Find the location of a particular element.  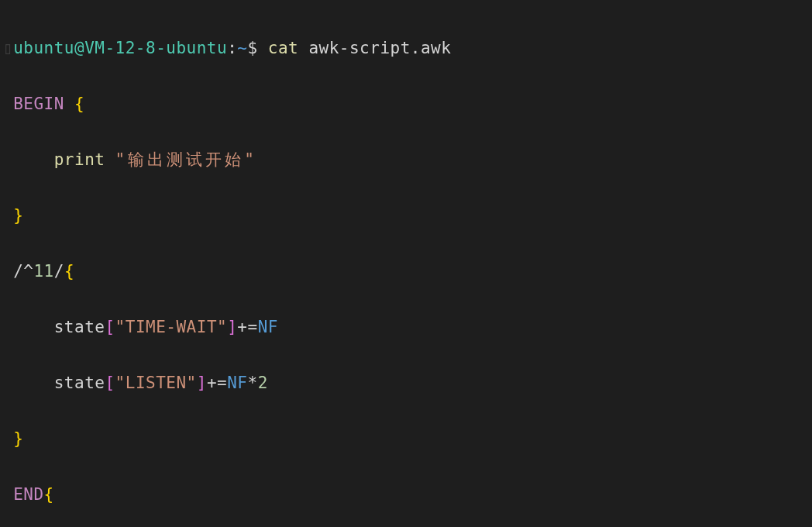

script-line: state["LISTEN"]+=NF*2 is located at coordinates (406, 383).